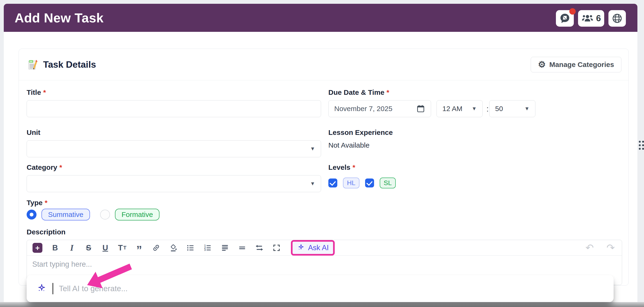 The image size is (644, 307). I want to click on chat-button, so click(565, 19).